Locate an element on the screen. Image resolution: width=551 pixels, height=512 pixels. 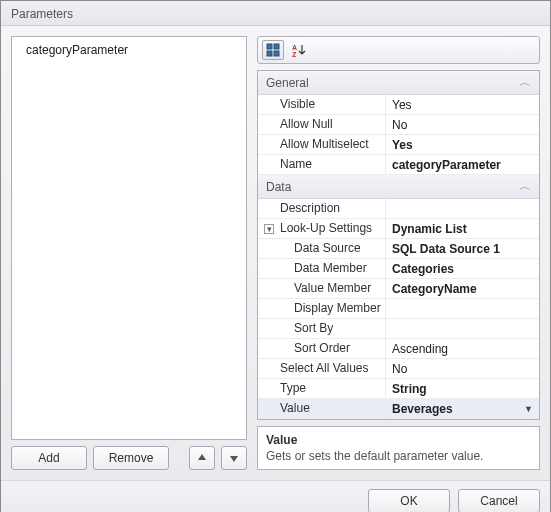
propgrid-toolbar: A Z is located at coordinates (398, 50).